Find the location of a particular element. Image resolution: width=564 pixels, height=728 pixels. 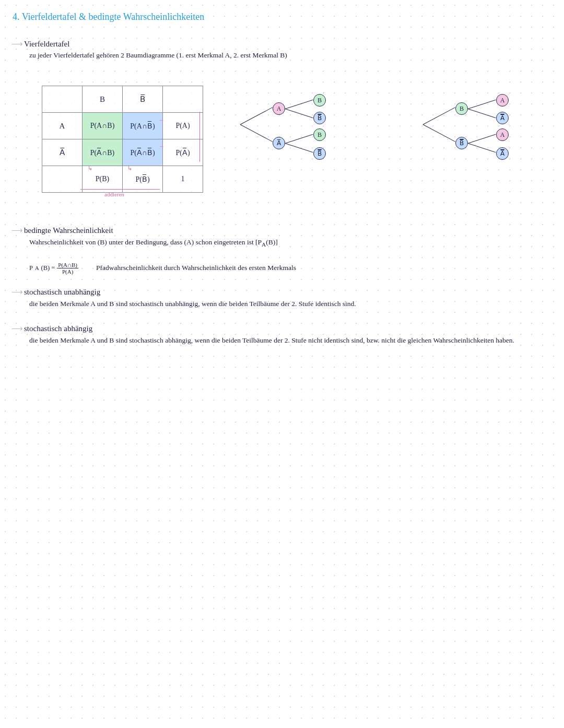

sec2-text: Wahrscheinlichkeit von (B) unter der Bed… is located at coordinates (145, 242).